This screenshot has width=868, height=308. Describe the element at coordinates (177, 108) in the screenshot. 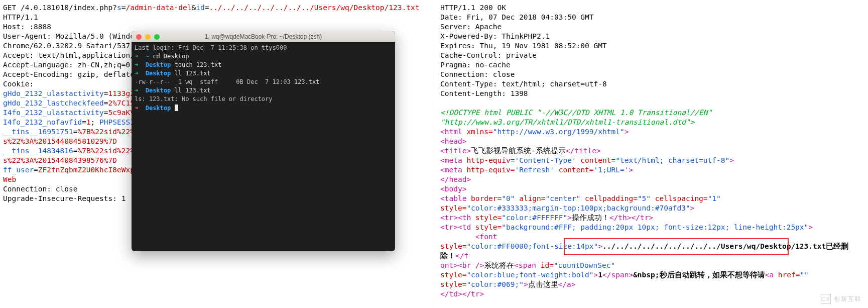

I see `cursor-icon` at that location.